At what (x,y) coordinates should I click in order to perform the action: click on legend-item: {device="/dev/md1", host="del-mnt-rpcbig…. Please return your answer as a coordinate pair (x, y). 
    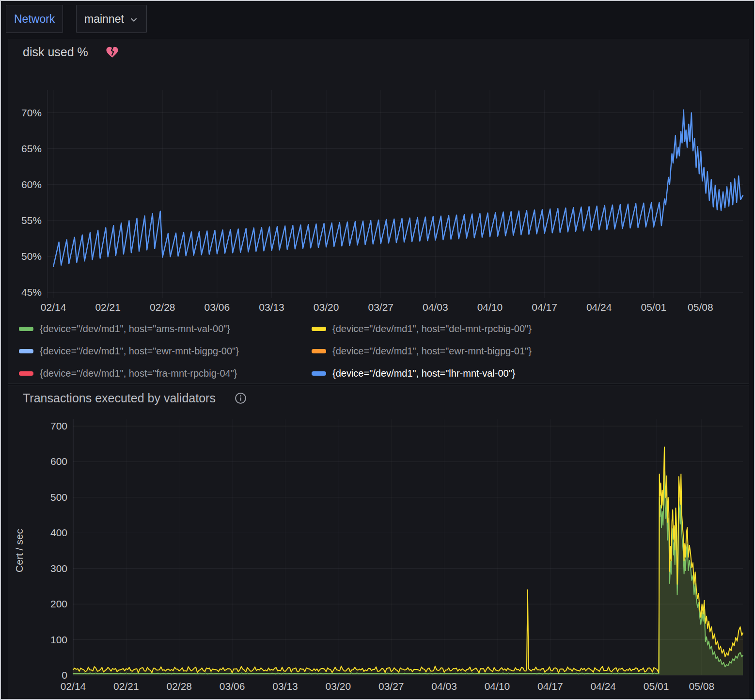
    Looking at the image, I should click on (528, 329).